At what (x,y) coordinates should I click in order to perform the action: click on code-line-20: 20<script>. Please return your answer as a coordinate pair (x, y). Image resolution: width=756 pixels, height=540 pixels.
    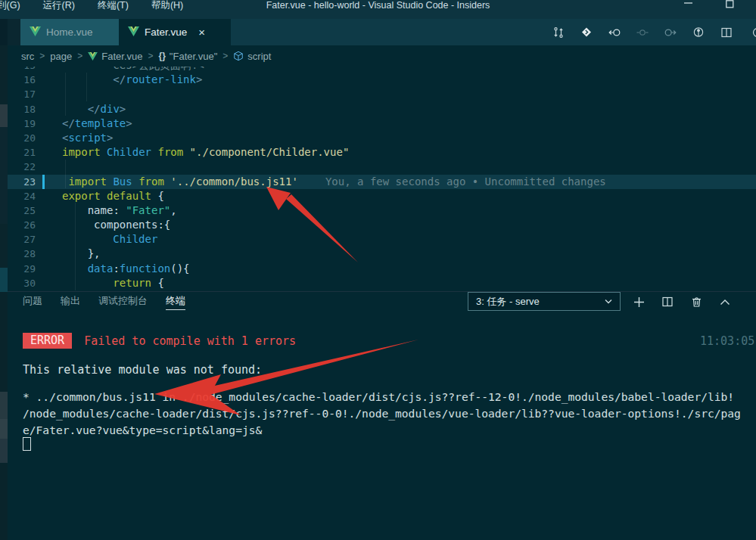
    Looking at the image, I should click on (378, 138).